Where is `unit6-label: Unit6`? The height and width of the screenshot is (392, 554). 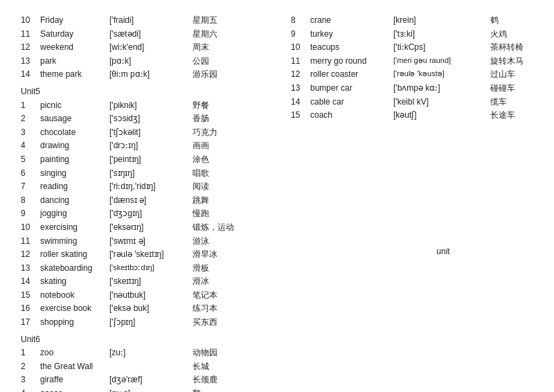
unit6-label: Unit6 is located at coordinates (156, 339).